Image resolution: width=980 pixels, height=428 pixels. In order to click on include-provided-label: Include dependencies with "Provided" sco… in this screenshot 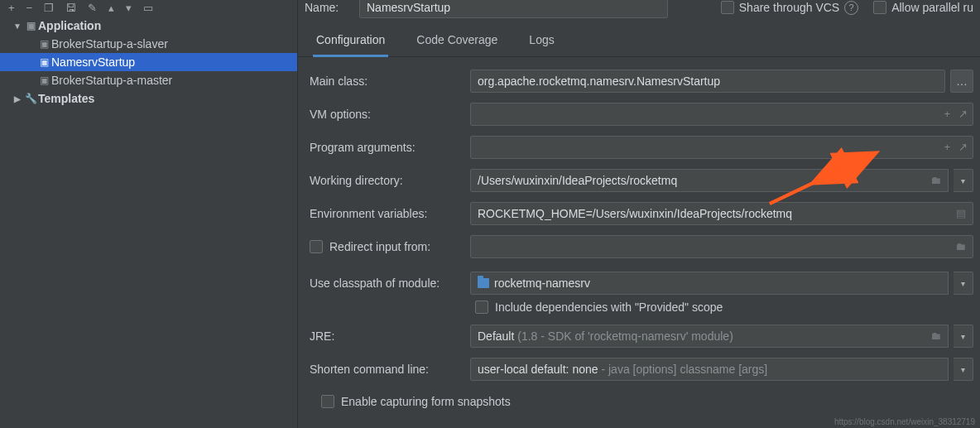, I will do `click(609, 307)`.